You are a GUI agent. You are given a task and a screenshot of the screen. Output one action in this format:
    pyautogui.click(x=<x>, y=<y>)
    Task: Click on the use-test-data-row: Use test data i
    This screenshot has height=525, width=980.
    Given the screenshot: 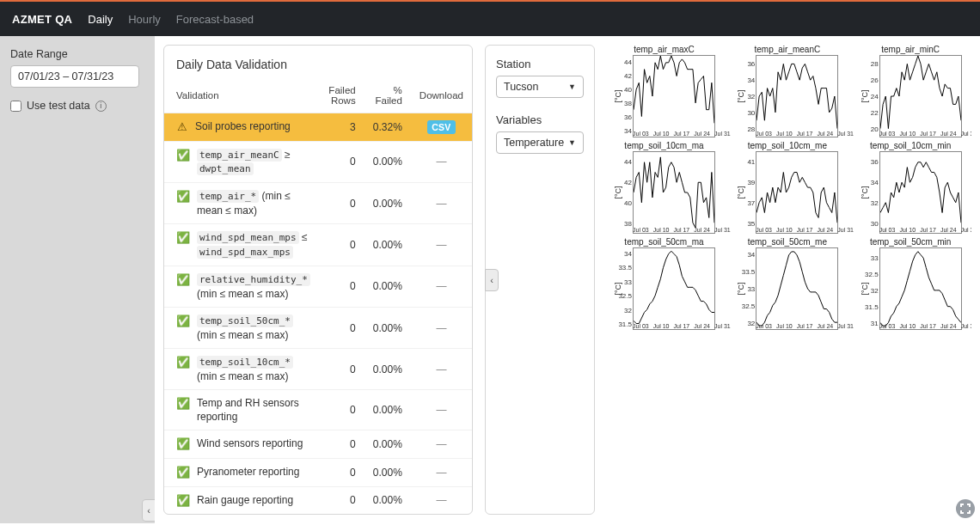 What is the action you would take?
    pyautogui.click(x=77, y=106)
    